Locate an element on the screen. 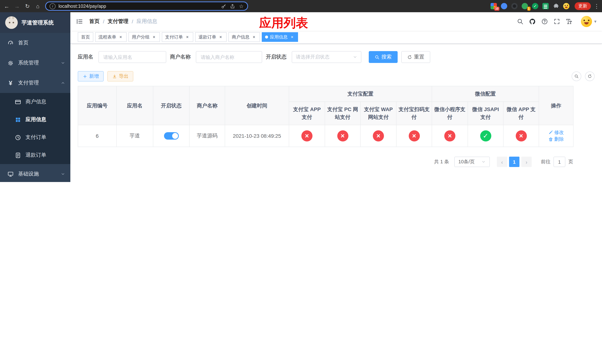 Image resolution: width=602 pixels, height=364 pixels. sidebar-subitem-merchant-info: 商户信息 is located at coordinates (35, 102).